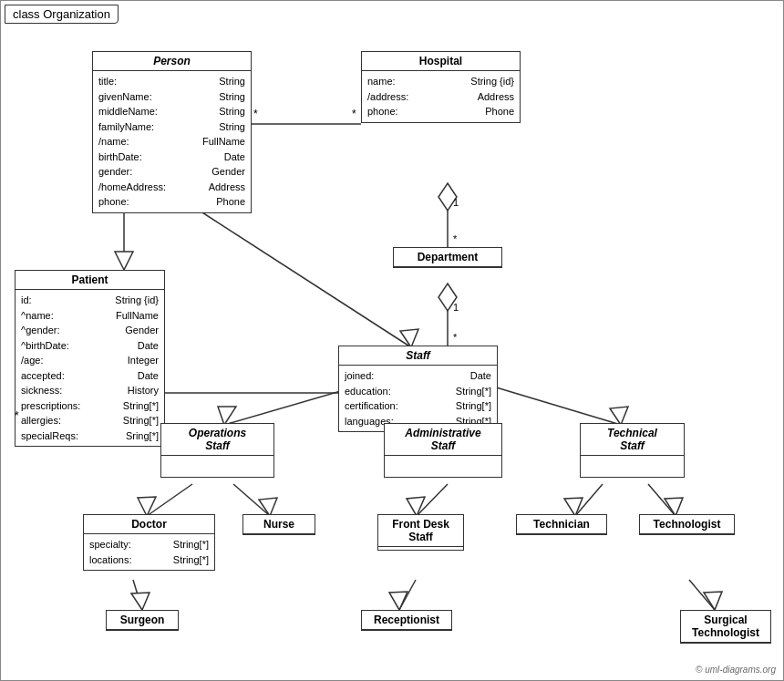  What do you see at coordinates (418, 388) in the screenshot?
I see `class-staff: Staff joined:Date education:String[*] ce…` at bounding box center [418, 388].